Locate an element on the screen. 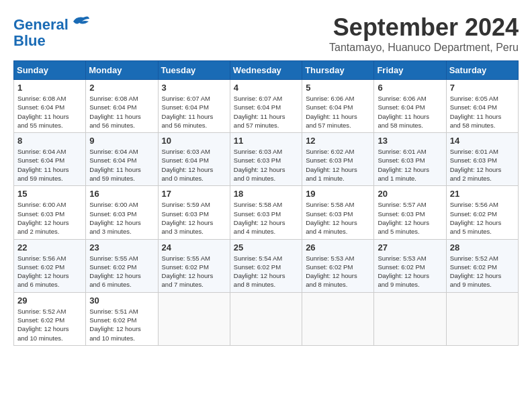 The image size is (532, 411). logo-text: GeneralBlue is located at coordinates (52, 31).